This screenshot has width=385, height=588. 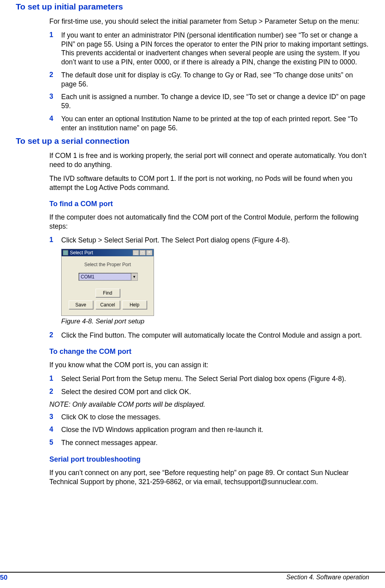 I want to click on dialog-title: Select Port, so click(x=101, y=253).